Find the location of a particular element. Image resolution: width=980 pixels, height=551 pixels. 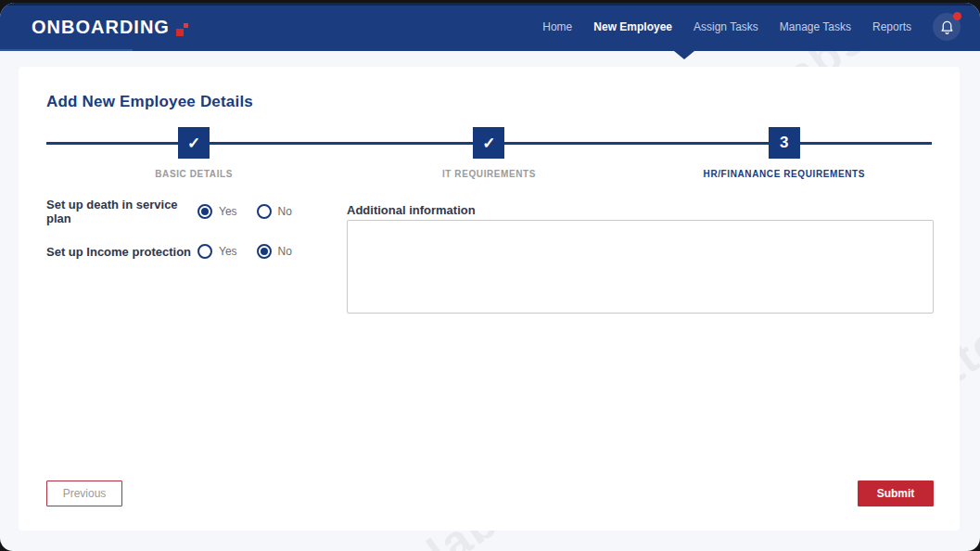

step-label: HR/FINANANCE REQUIREMENTS is located at coordinates (784, 174).